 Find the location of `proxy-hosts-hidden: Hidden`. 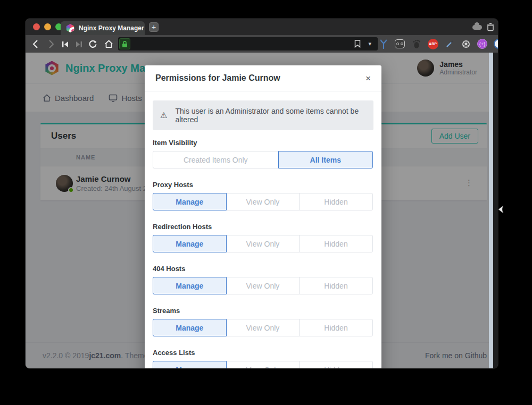

proxy-hosts-hidden: Hidden is located at coordinates (336, 202).